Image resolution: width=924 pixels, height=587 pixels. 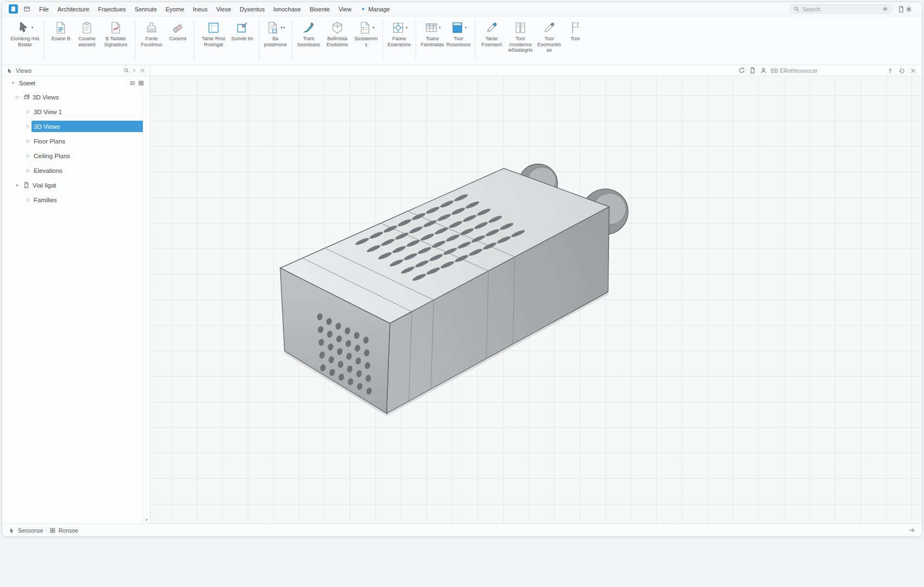 I want to click on ribbon-button-b-tastate-signasture: B Tastate Signasture, so click(x=116, y=34).